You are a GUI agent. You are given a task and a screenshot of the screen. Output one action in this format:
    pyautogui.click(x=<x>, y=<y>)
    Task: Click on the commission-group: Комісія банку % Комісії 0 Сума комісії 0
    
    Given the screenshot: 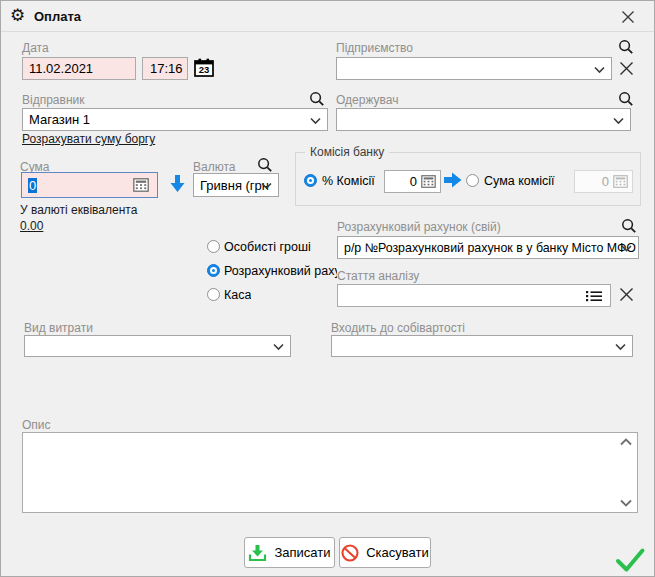 What is the action you would take?
    pyautogui.click(x=468, y=179)
    